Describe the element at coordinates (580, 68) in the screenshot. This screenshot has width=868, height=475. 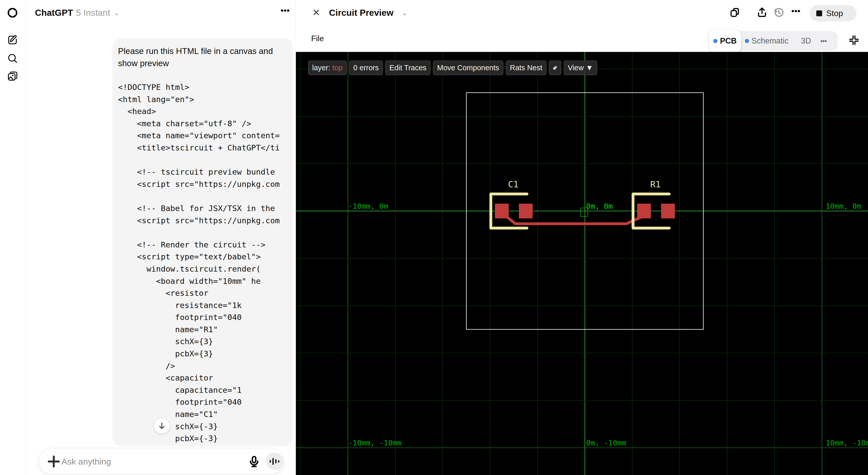
I see `view-dropdown-button: View ▼` at that location.